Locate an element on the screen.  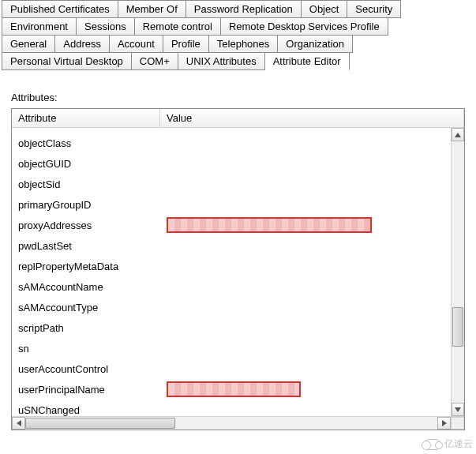
attribute-name-cell: uSNChanged is located at coordinates (86, 411).